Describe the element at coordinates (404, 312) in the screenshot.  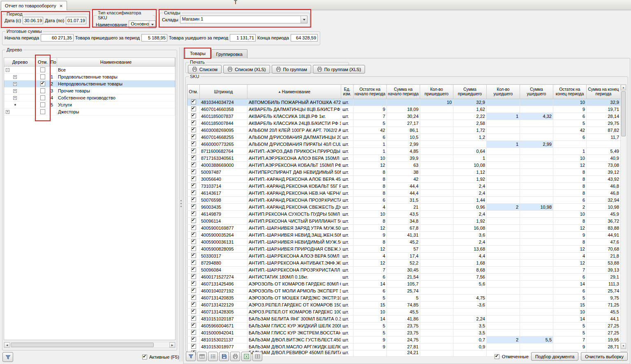
I see `sku-row: 4607131428305АЭРОЗ.РЕПЕЛ.ОТ КОМАРОВ ГАРД…` at that location.